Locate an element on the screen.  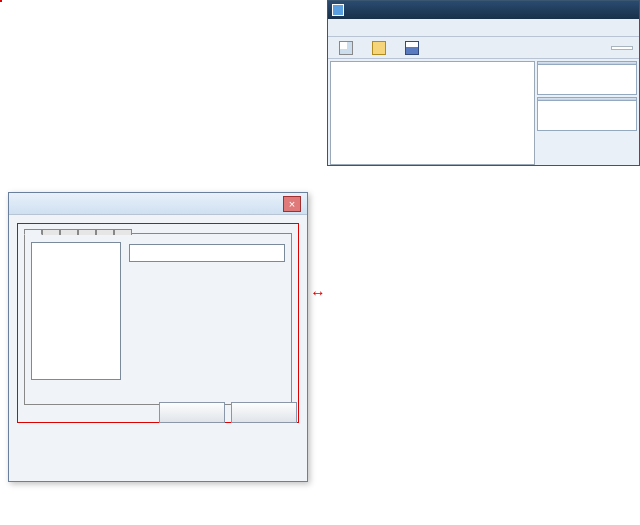
open-button is located at coordinates (380, 48).